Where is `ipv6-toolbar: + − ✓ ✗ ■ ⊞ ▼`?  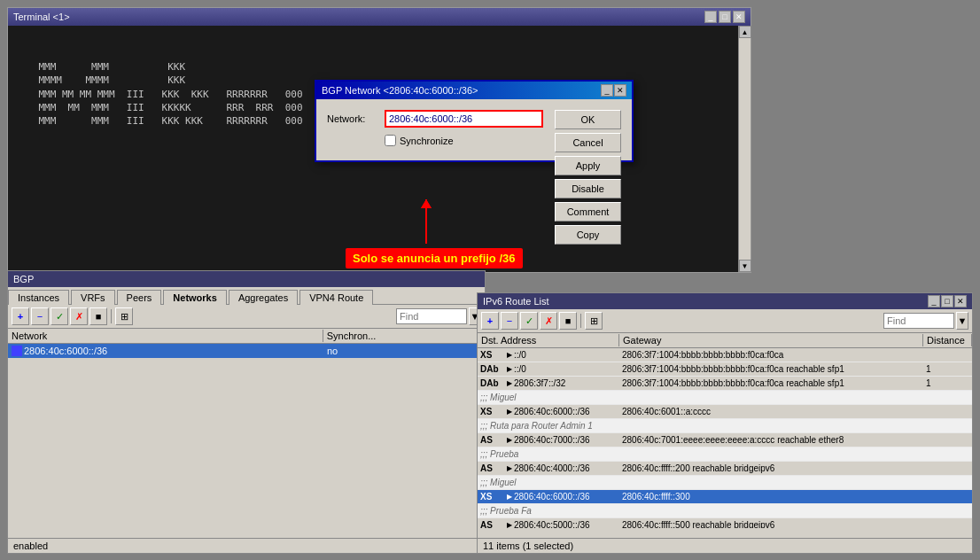
ipv6-toolbar: + − ✓ ✗ ■ ⊞ ▼ is located at coordinates (725, 321).